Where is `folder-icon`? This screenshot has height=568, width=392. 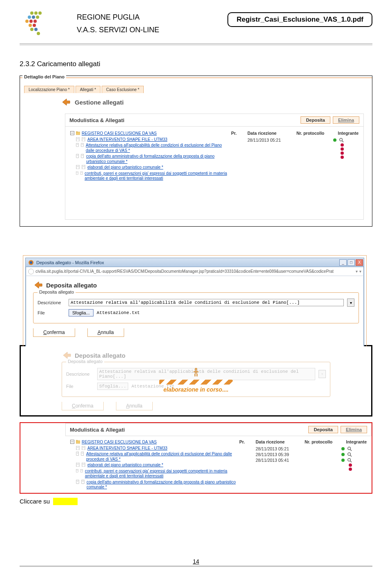 folder-icon is located at coordinates (78, 442).